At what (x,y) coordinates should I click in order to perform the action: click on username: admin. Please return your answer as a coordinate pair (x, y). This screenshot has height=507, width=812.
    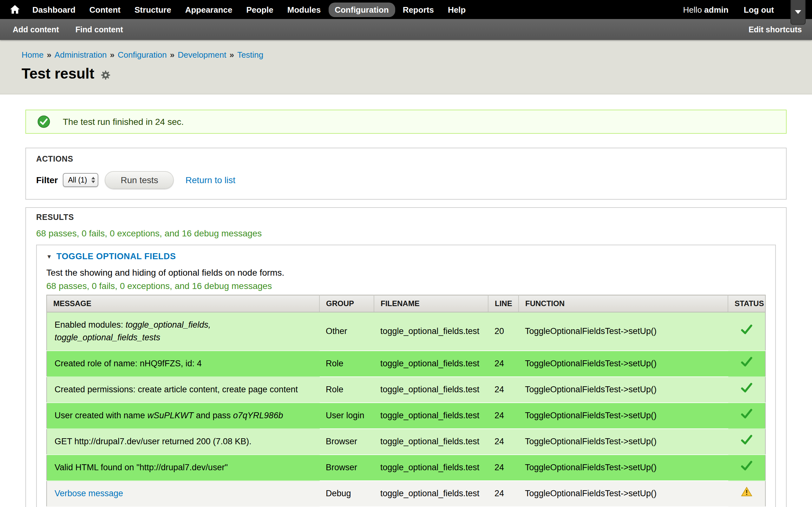
    Looking at the image, I should click on (716, 9).